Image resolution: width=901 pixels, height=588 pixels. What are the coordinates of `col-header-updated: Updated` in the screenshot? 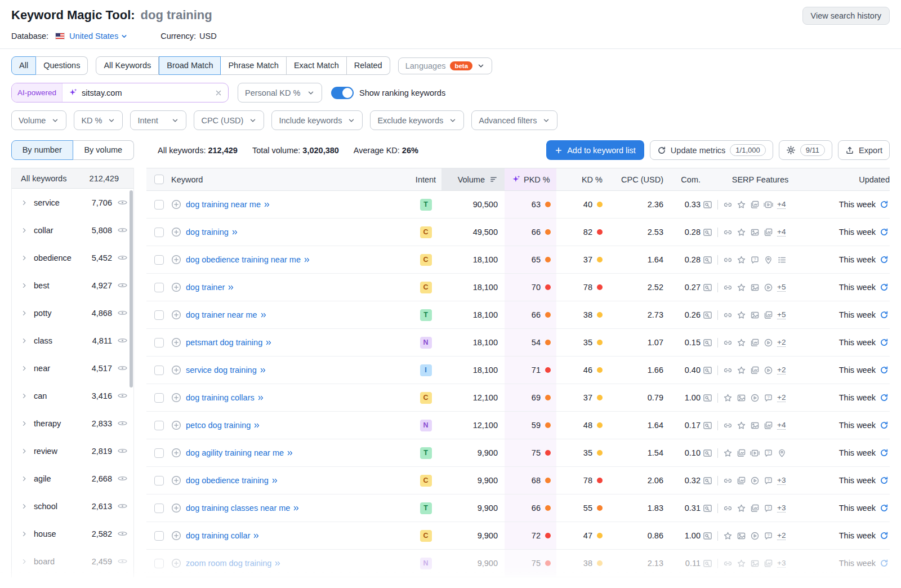 It's located at (855, 179).